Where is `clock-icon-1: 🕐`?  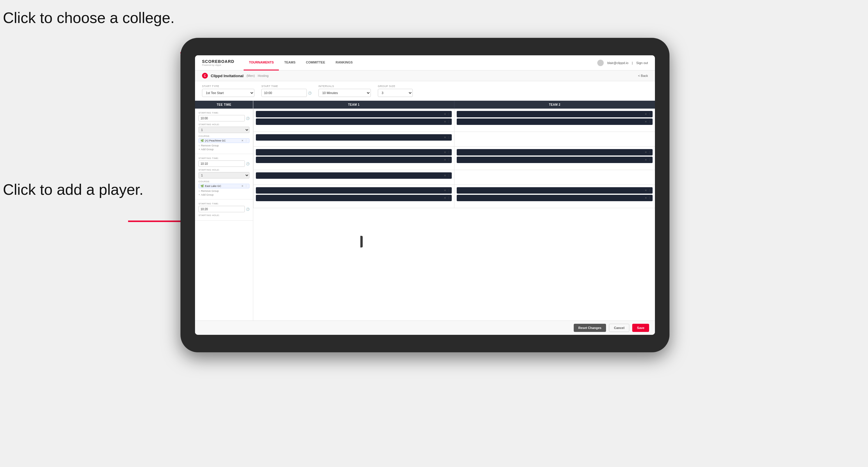 clock-icon-1: 🕐 is located at coordinates (248, 118).